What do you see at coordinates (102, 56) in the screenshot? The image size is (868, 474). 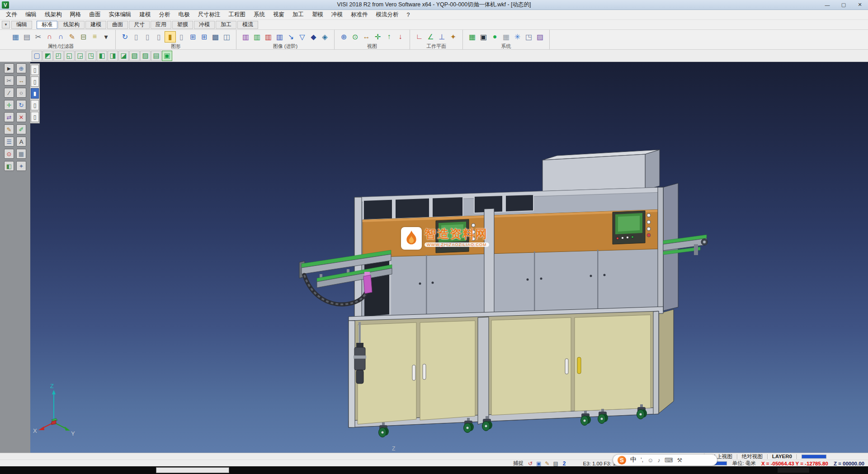 I see `view-back-icon: ◧` at bounding box center [102, 56].